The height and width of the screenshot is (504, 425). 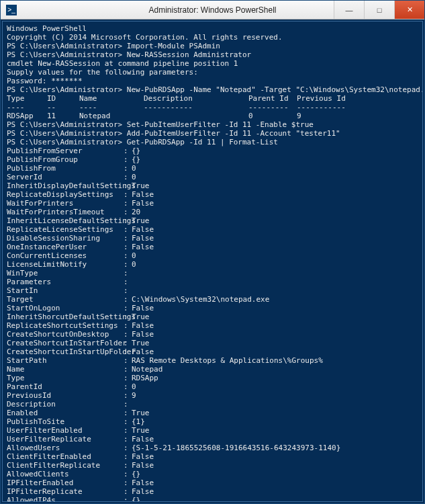 What do you see at coordinates (379, 9) in the screenshot?
I see `window-controls: — □ ✕` at bounding box center [379, 9].